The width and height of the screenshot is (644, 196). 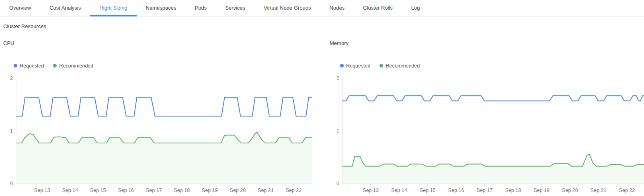 What do you see at coordinates (20, 8) in the screenshot?
I see `tab-overview: Overview` at bounding box center [20, 8].